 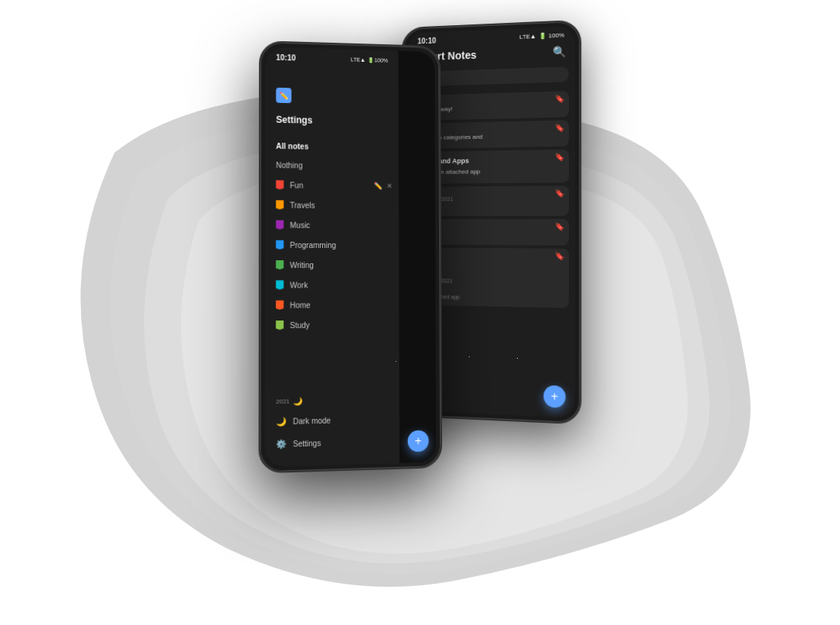 What do you see at coordinates (300, 325) in the screenshot?
I see `drawer-item-study-label: Study` at bounding box center [300, 325].